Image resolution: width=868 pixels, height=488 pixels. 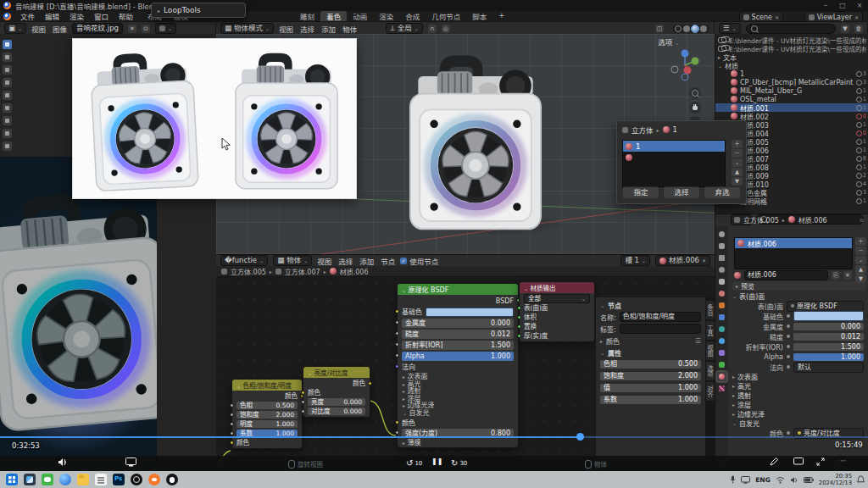 I want to click on output-icon, so click(x=722, y=258).